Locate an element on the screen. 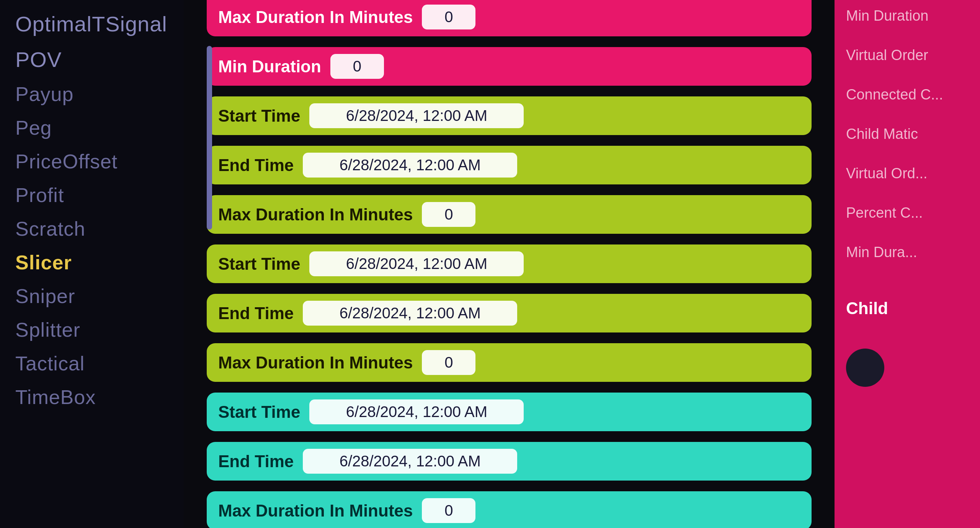 This screenshot has height=528, width=980. min-duration-row: Min Duration 0 is located at coordinates (509, 67).